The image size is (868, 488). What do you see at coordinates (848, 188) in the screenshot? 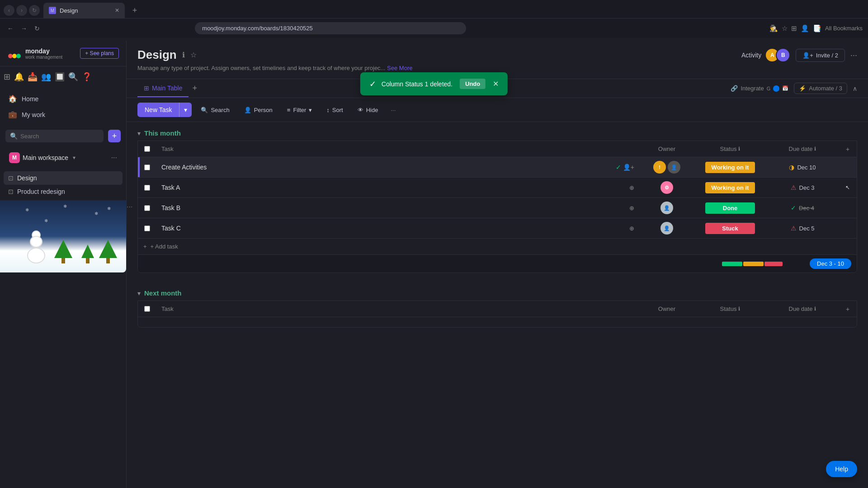
I see `row-add-col-2: ↖` at bounding box center [848, 188].